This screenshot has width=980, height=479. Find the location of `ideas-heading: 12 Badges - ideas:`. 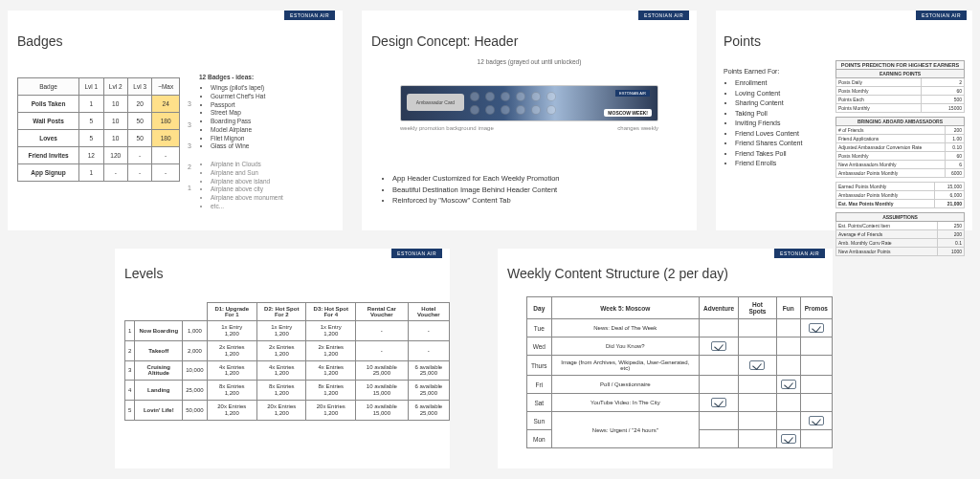

ideas-heading: 12 Badges - ideas: is located at coordinates (271, 76).